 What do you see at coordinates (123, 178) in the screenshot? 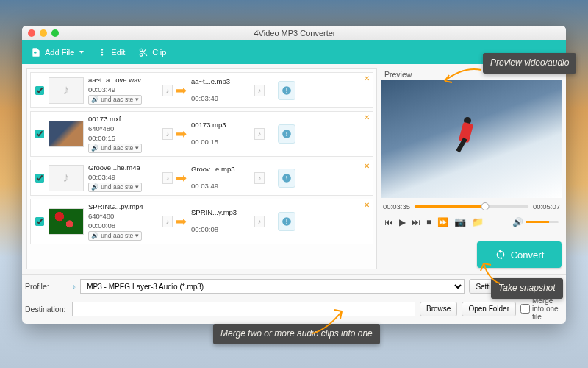
I see `source-meta: Groove...he.m4a00:03:49🔊 und aac ste ▾` at bounding box center [123, 178].